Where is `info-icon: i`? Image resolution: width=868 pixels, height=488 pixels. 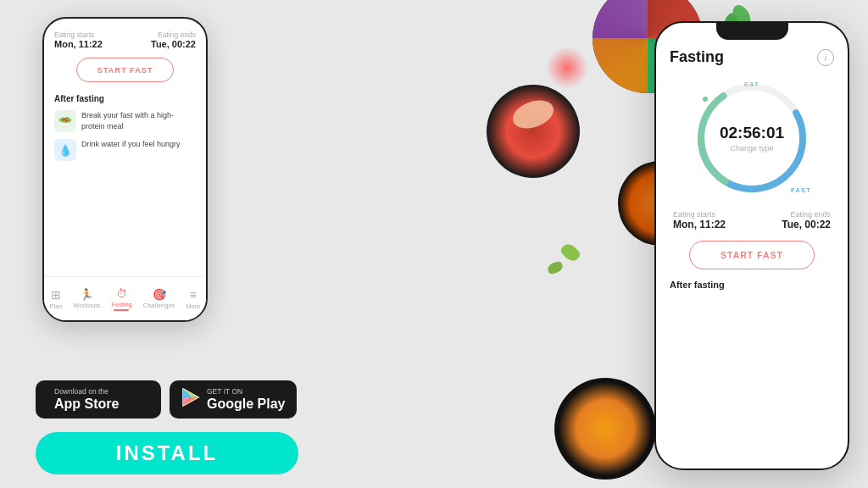
info-icon: i is located at coordinates (826, 58).